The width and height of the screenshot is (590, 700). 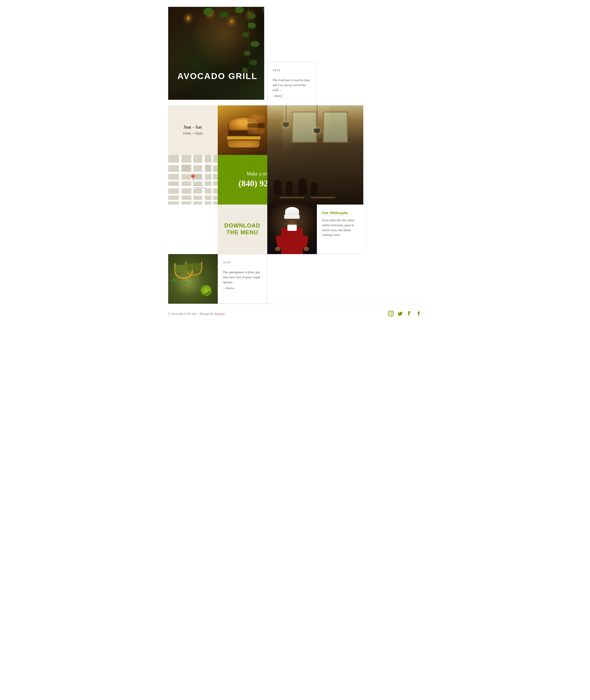 I want to click on facebook-icon, so click(x=419, y=314).